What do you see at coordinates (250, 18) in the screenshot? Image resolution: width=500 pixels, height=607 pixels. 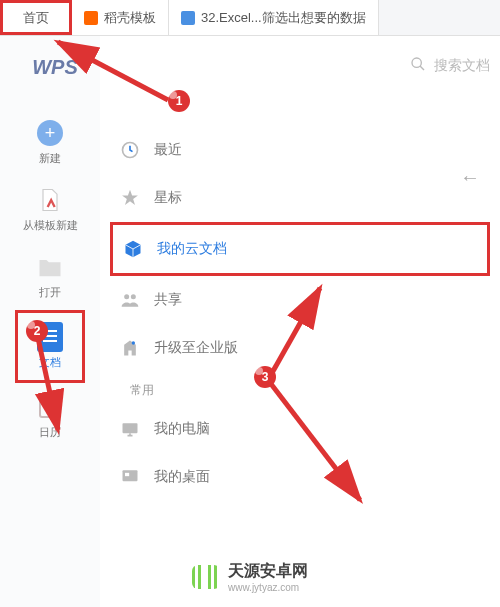 I see `tab-bar: 首页 稻壳模板 32.Excel...筛选出想要的数据` at bounding box center [250, 18].